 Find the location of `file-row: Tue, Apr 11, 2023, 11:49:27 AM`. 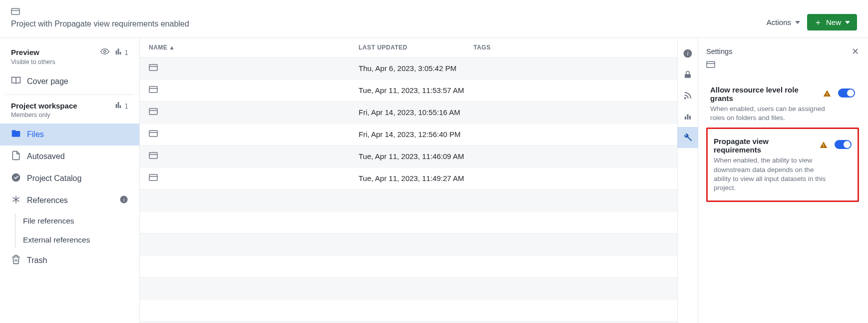

file-row: Tue, Apr 11, 2023, 11:49:27 AM is located at coordinates (409, 178).